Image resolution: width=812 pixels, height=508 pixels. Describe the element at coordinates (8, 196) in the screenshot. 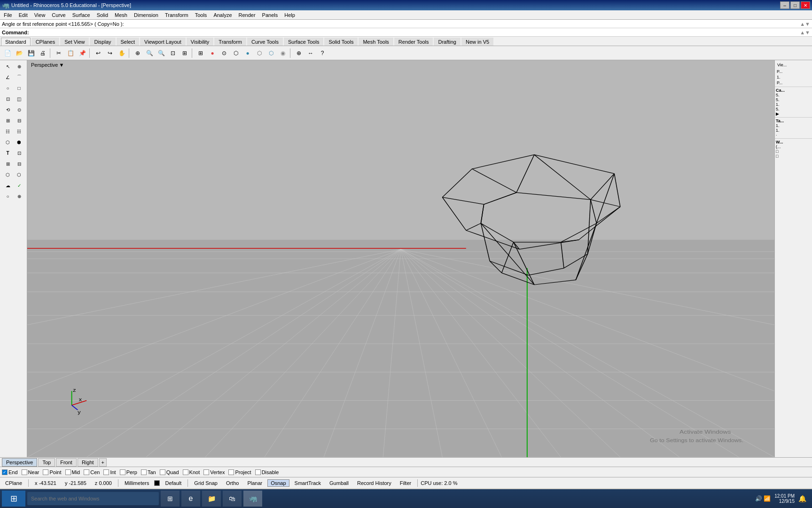

I see `misc-tool1: ○` at that location.